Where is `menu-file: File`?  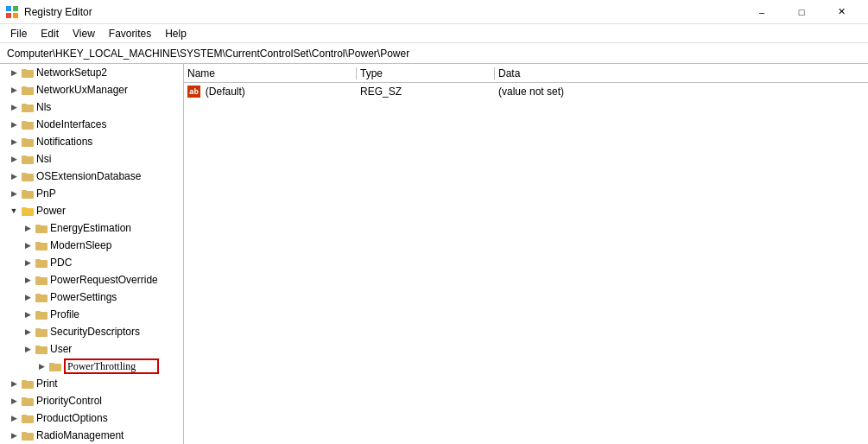 menu-file: File is located at coordinates (19, 34).